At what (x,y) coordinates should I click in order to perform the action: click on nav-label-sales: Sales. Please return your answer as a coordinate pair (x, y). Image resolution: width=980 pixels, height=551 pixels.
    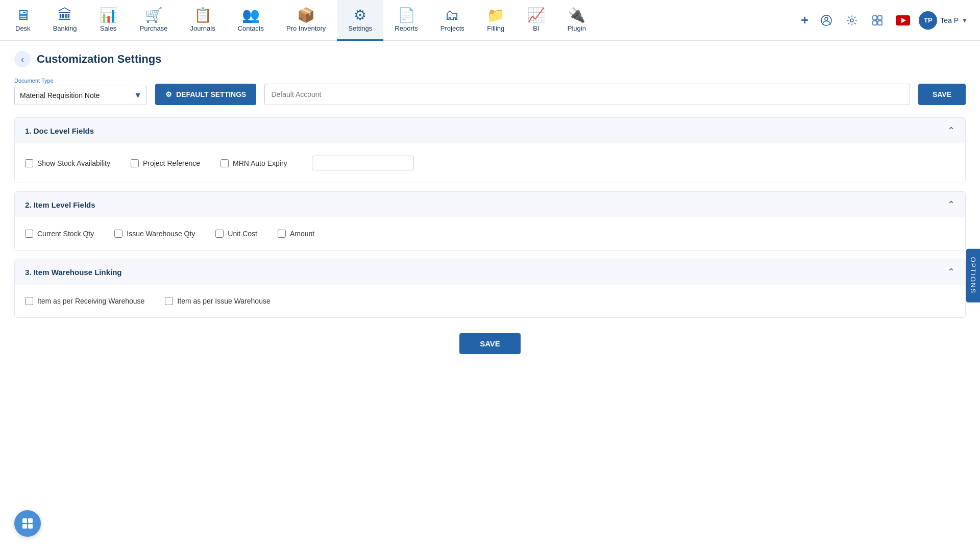
    Looking at the image, I should click on (108, 29).